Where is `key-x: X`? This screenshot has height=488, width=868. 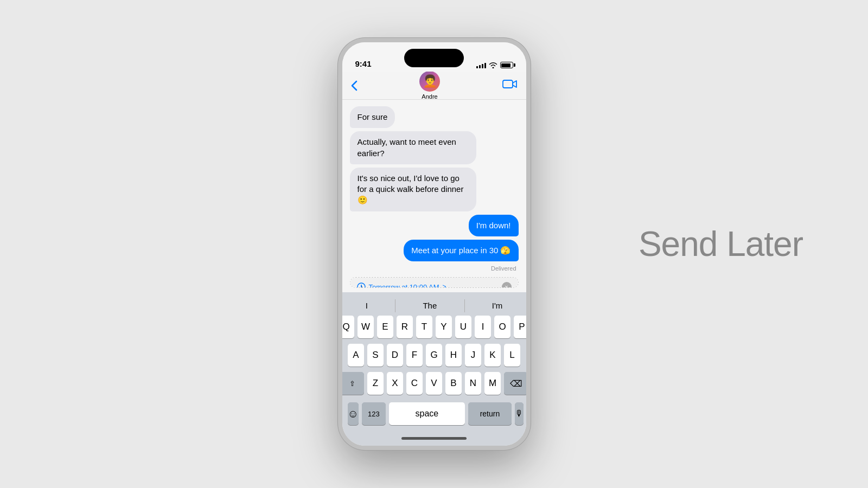
key-x: X is located at coordinates (395, 383).